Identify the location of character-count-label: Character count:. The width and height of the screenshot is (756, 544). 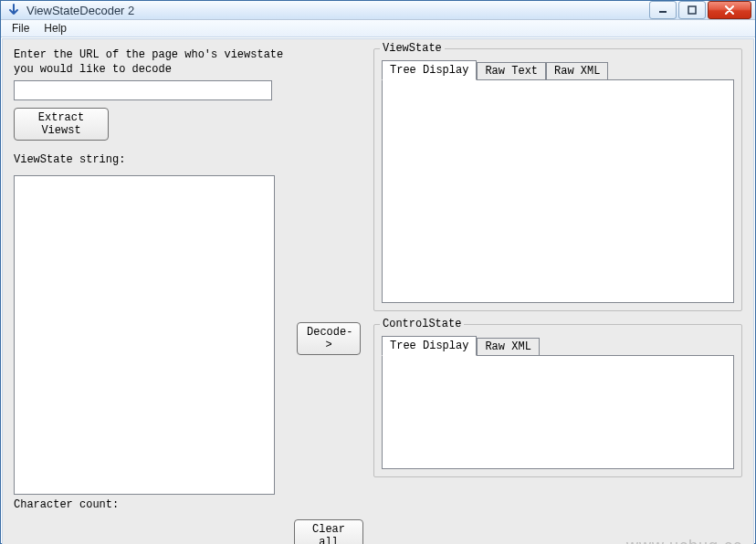
(151, 506).